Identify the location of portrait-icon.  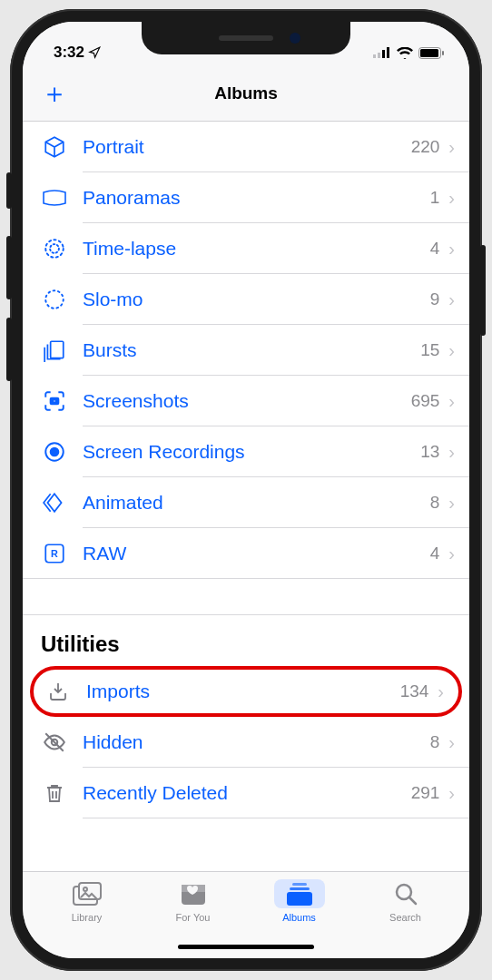
(54, 147).